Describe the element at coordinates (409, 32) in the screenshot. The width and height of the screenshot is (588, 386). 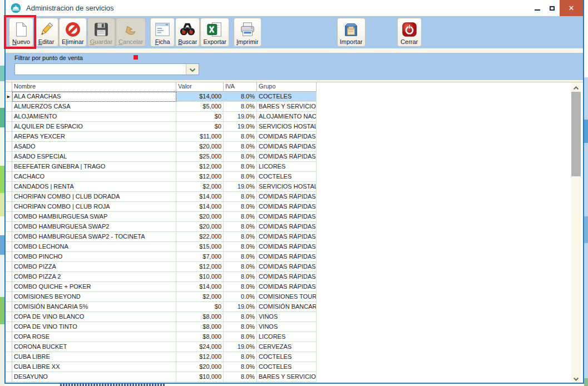
I see `cerrar-button: Cerrar` at that location.